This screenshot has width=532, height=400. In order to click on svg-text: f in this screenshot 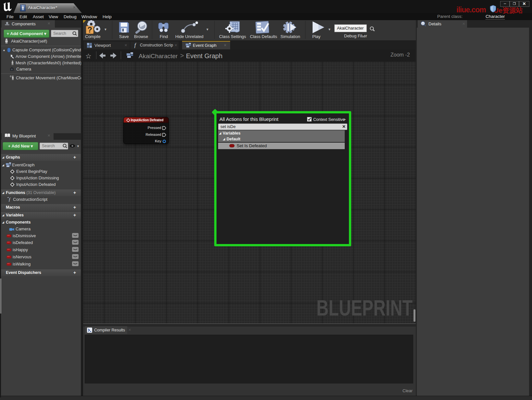, I will do `click(10, 200)`.